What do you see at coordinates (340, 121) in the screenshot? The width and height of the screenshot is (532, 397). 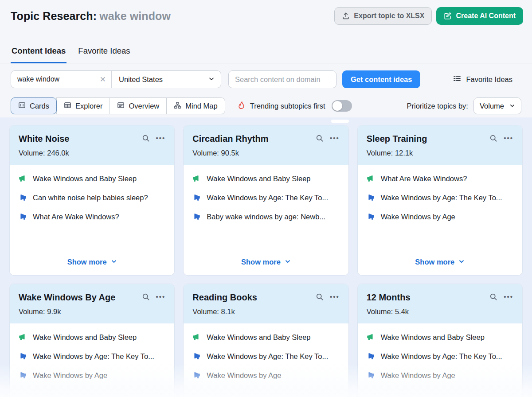 I see `panel-drag-handle` at bounding box center [340, 121].